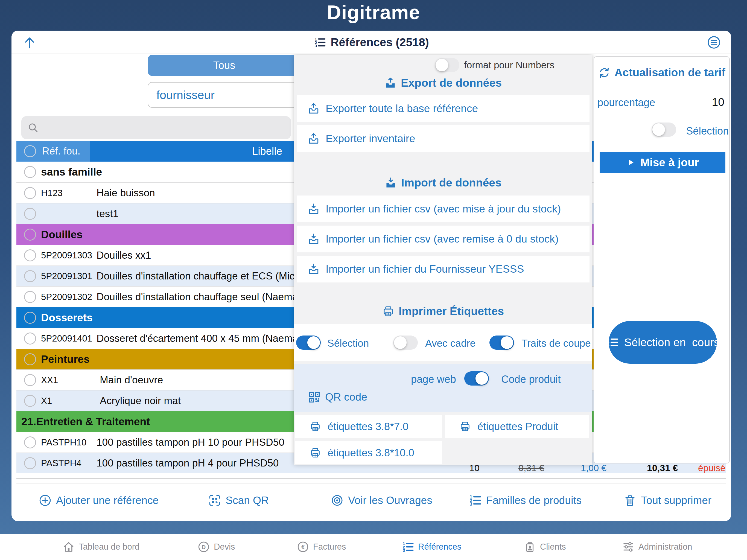  What do you see at coordinates (502, 342) in the screenshot?
I see `cut-lines-toggle` at bounding box center [502, 342].